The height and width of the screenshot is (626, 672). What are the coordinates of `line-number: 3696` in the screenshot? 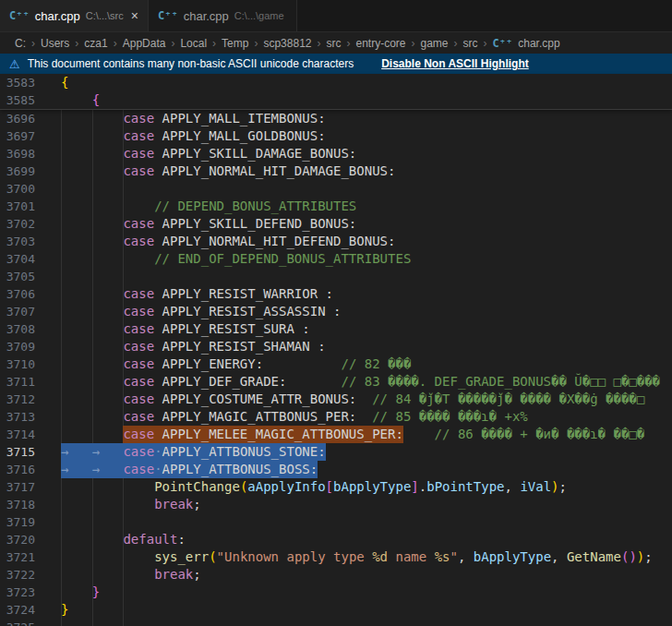 It's located at (25, 118).